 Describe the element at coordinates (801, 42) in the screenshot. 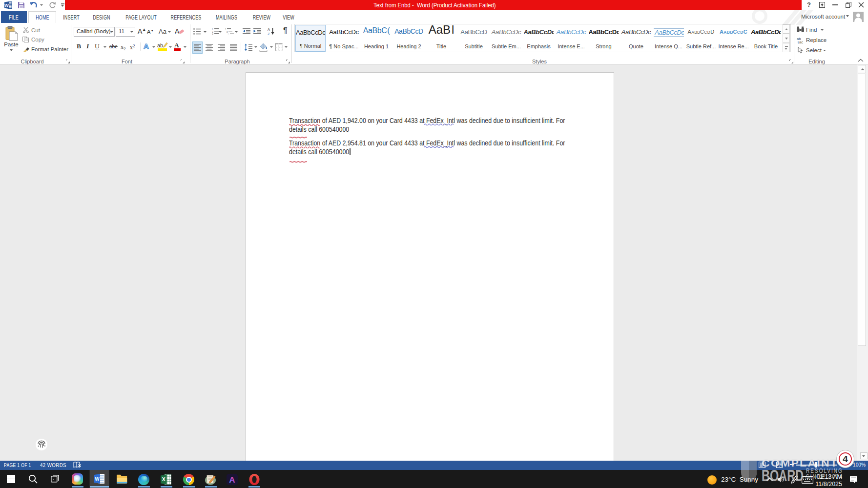

I see `svg-text: ac` at that location.